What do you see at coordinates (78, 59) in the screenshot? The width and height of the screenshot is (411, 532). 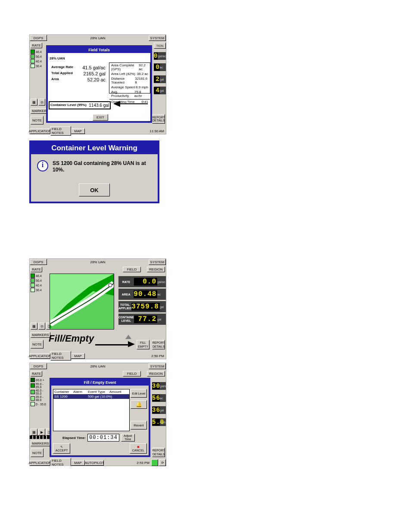 I see `product-label: 28% UAN` at bounding box center [78, 59].